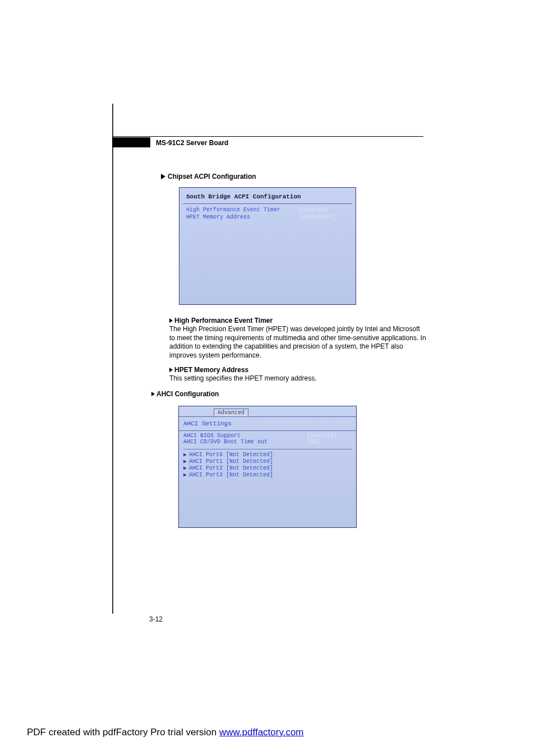  What do you see at coordinates (268, 436) in the screenshot?
I see `bios2-row-bios-support: AHCI BIOS Support [Enabled]` at bounding box center [268, 436].